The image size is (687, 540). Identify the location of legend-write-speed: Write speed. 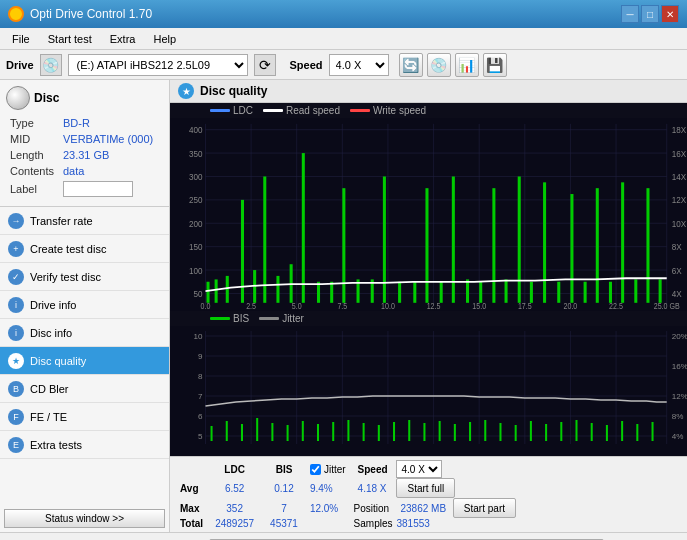
(388, 110).